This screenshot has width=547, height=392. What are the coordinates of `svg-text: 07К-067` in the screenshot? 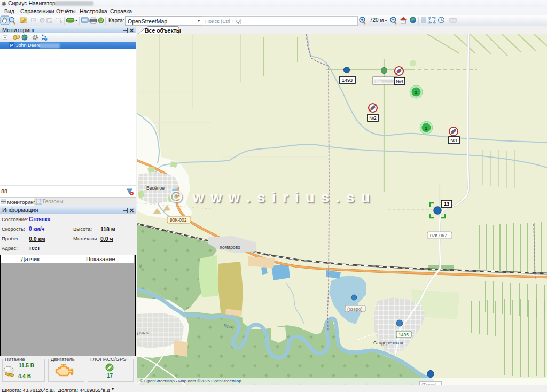 It's located at (439, 236).